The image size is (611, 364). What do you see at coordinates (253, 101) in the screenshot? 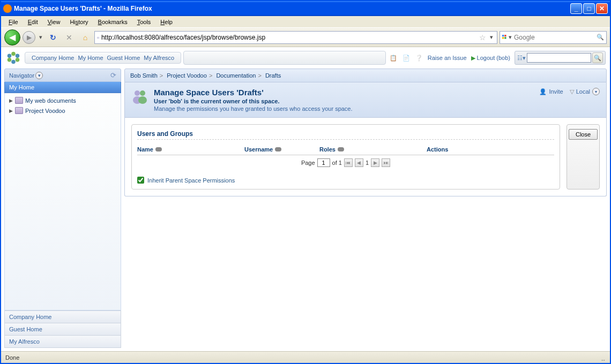
I see `owner-text: User 'bob' is the current owner of this …` at bounding box center [253, 101].